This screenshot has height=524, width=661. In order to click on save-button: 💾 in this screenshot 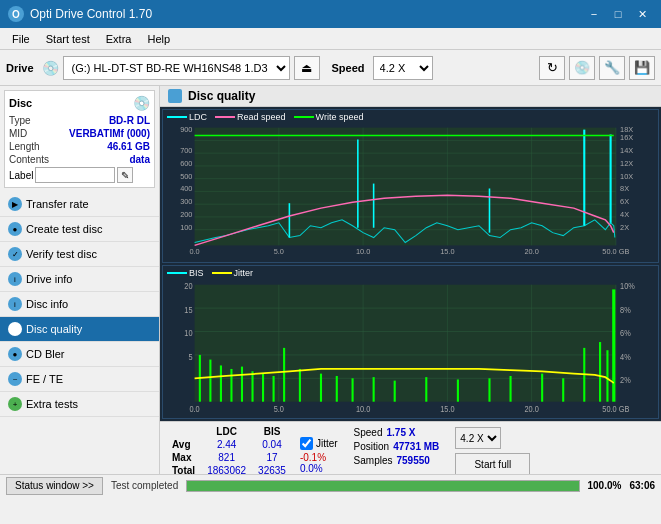, I will do `click(642, 68)`.